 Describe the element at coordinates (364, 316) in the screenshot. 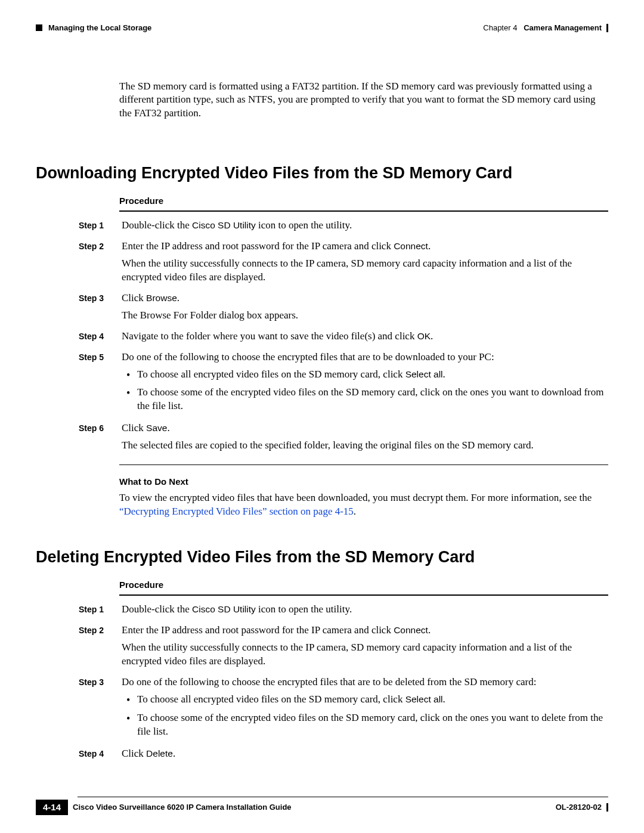

I see `step-text: The Browse For Folder dialog box appears…` at that location.